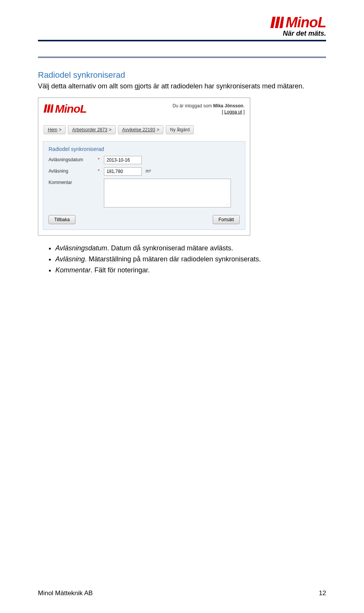 This screenshot has width=364, height=613. Describe the element at coordinates (244, 106) in the screenshot. I see `user-suffix: .` at that location.